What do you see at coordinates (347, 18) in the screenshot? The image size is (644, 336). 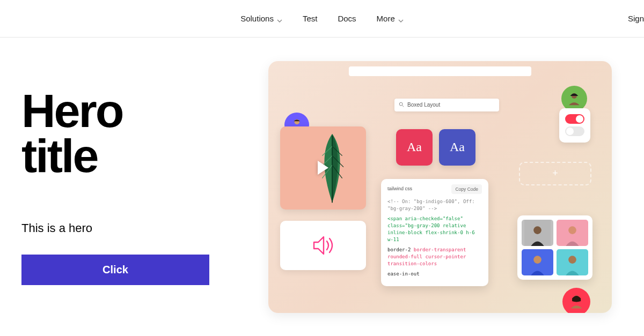 I see `nav-docs: Docs` at bounding box center [347, 18].